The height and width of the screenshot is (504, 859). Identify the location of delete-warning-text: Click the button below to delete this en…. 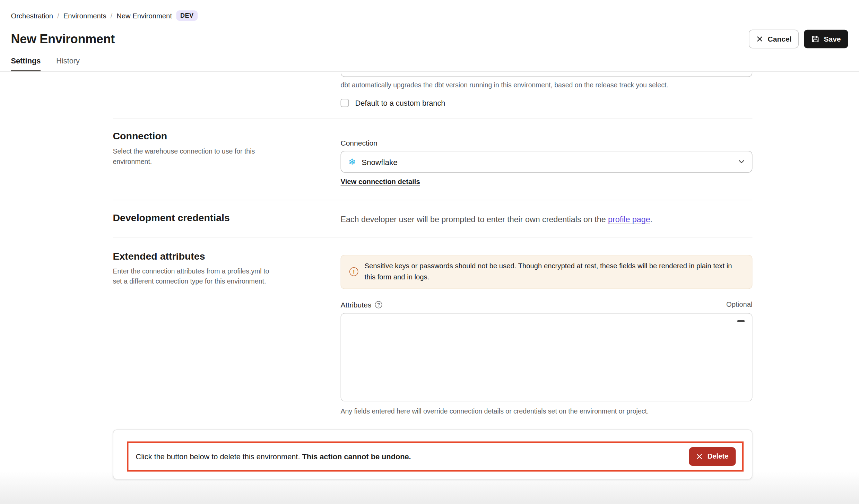
(274, 456).